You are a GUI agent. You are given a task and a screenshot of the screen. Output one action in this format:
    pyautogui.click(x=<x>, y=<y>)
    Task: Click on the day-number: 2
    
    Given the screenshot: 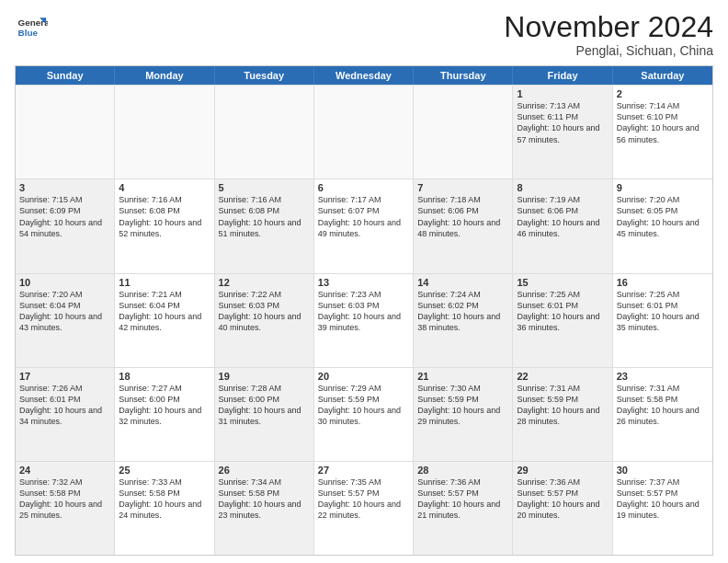 What is the action you would take?
    pyautogui.click(x=663, y=94)
    